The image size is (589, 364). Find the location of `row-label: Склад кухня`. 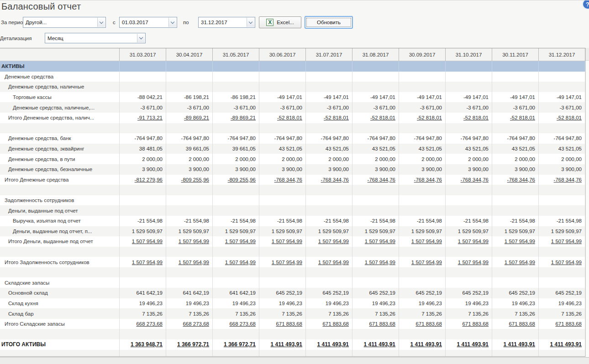

row-label: Склад кухня is located at coordinates (60, 304).